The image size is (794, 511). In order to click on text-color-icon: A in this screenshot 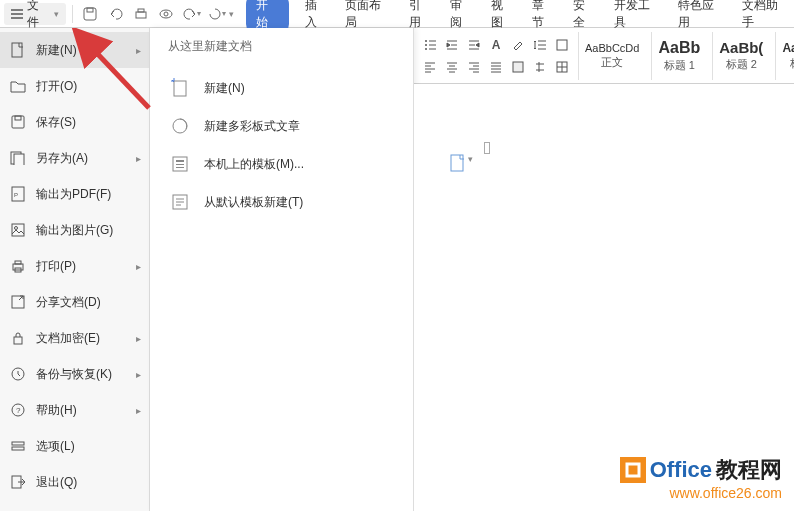, I will do `click(496, 45)`.